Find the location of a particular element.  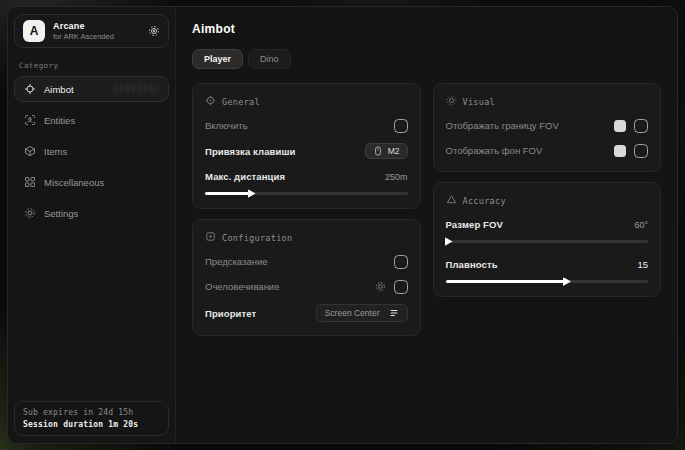

category-label: Category is located at coordinates (92, 66).